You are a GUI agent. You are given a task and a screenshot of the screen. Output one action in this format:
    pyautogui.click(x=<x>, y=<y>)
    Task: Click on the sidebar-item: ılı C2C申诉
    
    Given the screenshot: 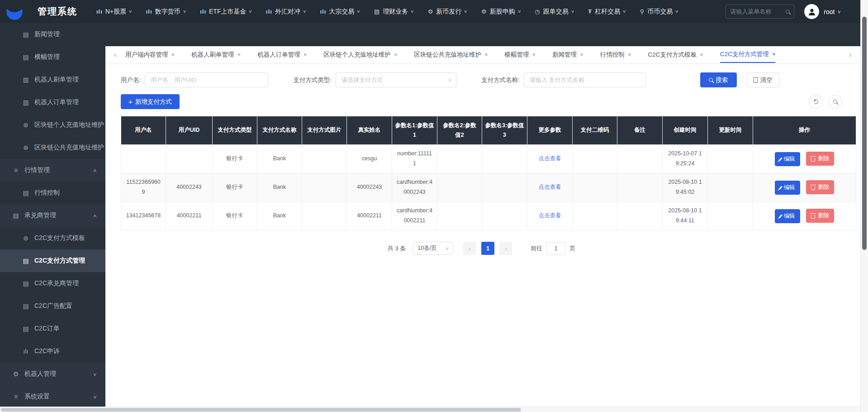 What is the action you would take?
    pyautogui.click(x=52, y=351)
    